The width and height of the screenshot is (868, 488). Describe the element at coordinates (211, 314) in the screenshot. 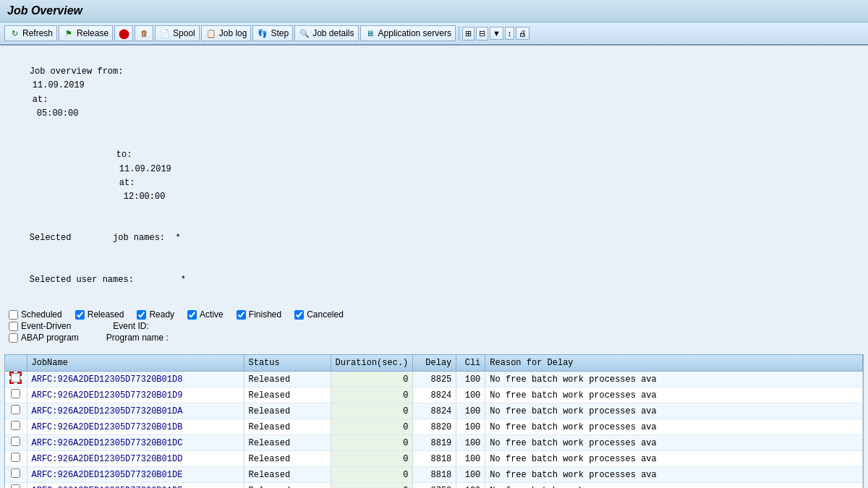

I see `active-label: Active` at that location.